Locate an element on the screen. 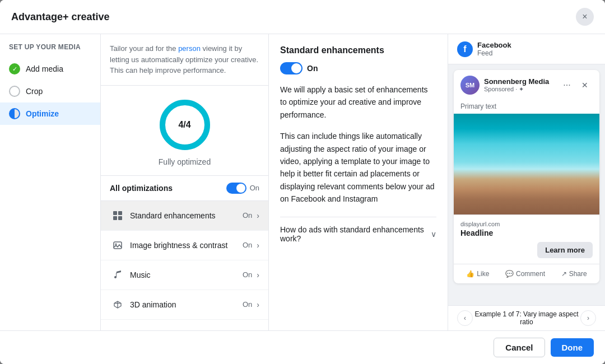  faq-item: How do ads with standard enhancements wo… is located at coordinates (359, 230).